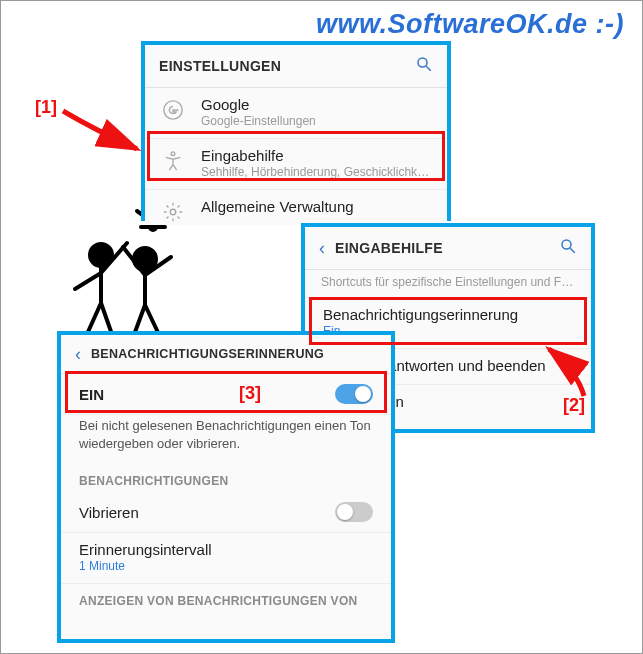 The width and height of the screenshot is (643, 654). What do you see at coordinates (442, 248) in the screenshot?
I see `panel2-title: EINGABEHILFE` at bounding box center [442, 248].